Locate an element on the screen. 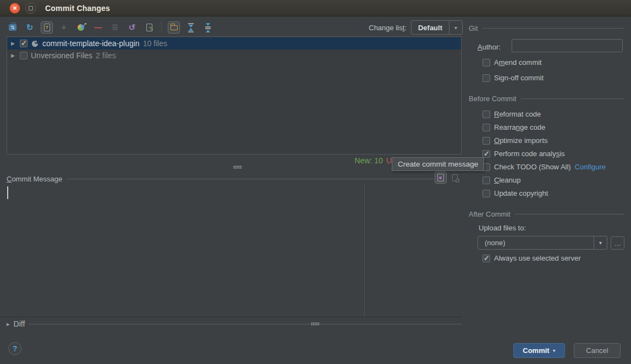 The width and height of the screenshot is (631, 364). signoff-commit-checkbox is located at coordinates (486, 78).